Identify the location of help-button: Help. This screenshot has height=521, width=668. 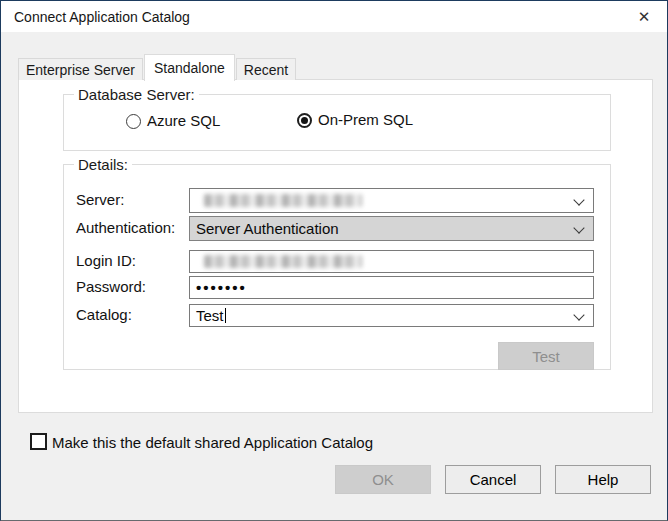
(603, 480).